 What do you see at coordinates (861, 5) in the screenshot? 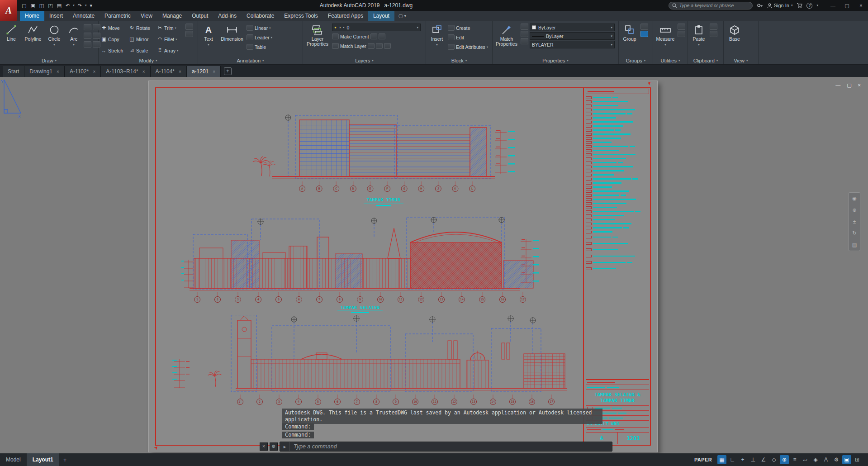
I see `close-button: ×` at bounding box center [861, 5].